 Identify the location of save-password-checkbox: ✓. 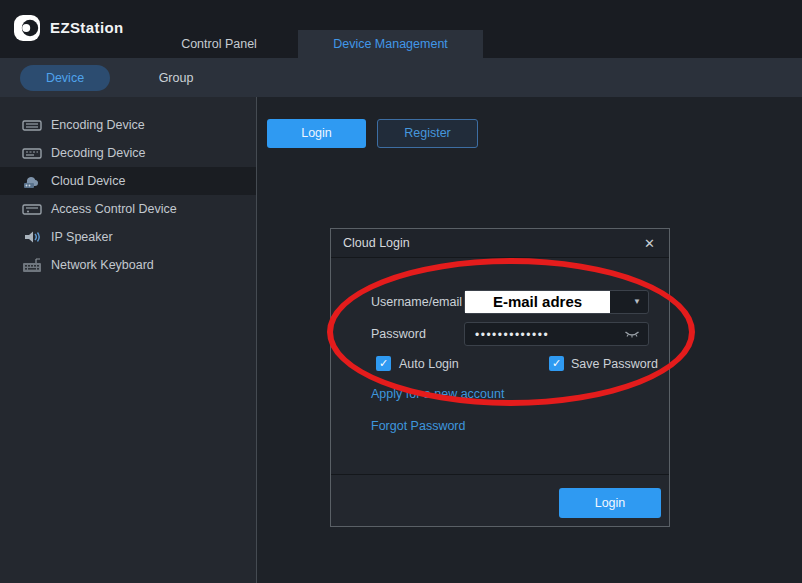
(556, 364).